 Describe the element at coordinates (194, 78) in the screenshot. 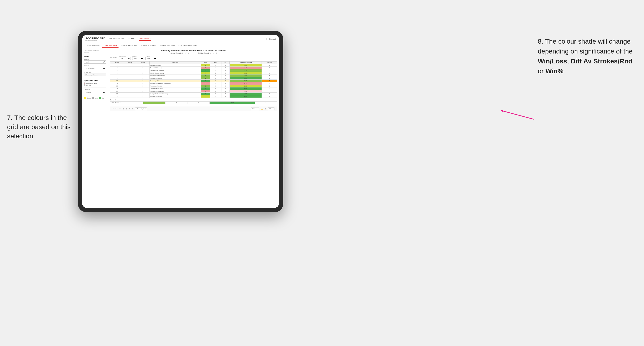

I see `table-row: 9 - 3 University of Arizona 1 0 0 9.00 2` at that location.